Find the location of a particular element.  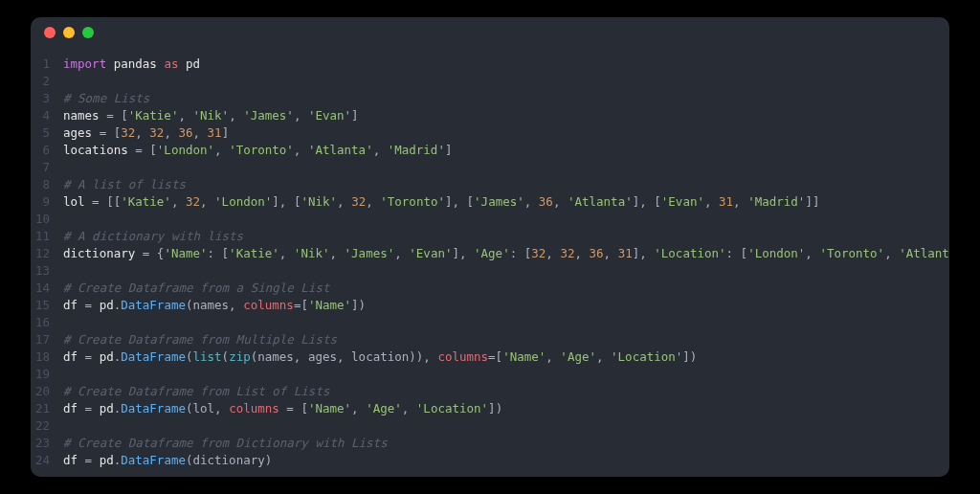

code-line: 6locations = ['London', 'Toronto', 'Atla… is located at coordinates (490, 150).